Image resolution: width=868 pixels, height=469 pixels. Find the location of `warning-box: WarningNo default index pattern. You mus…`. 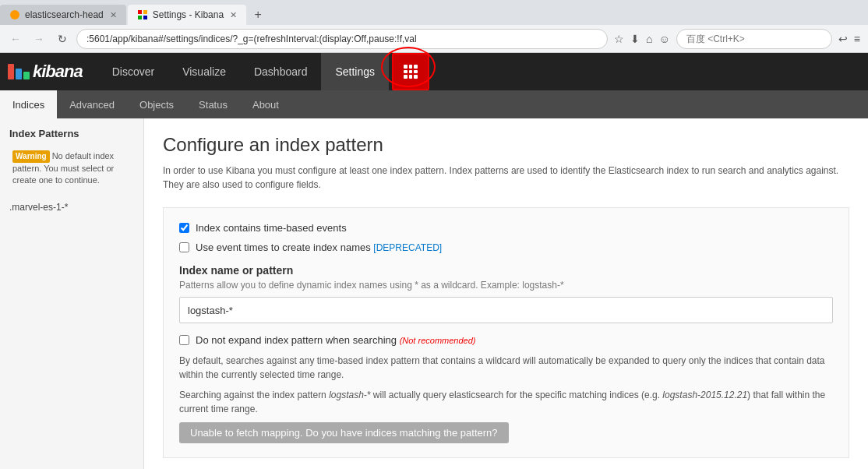

warning-box: WarningNo default index pattern. You mus… is located at coordinates (72, 168).